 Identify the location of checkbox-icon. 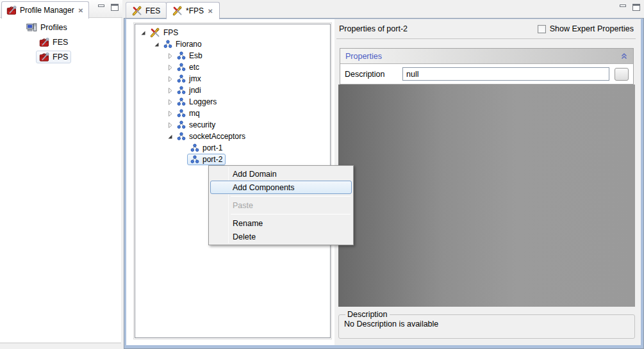
(542, 29).